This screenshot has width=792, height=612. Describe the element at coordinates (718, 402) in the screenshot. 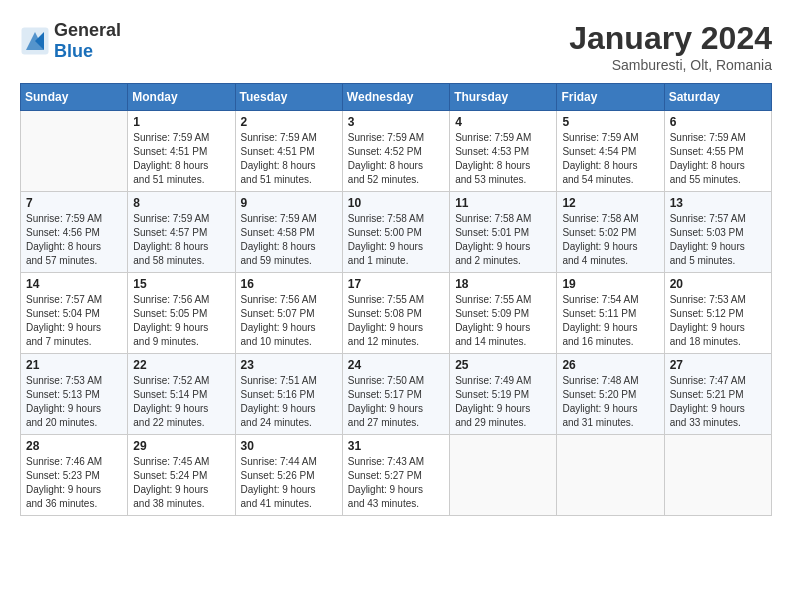

I see `day-info: Sunrise: 7:47 AM Sunset: 5:21 PM Dayligh…` at that location.